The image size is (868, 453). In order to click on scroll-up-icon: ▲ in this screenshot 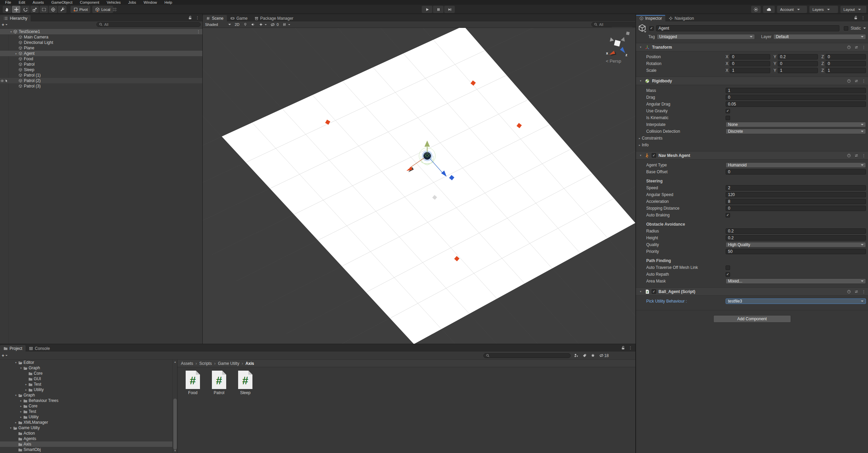, I will do `click(175, 362)`.